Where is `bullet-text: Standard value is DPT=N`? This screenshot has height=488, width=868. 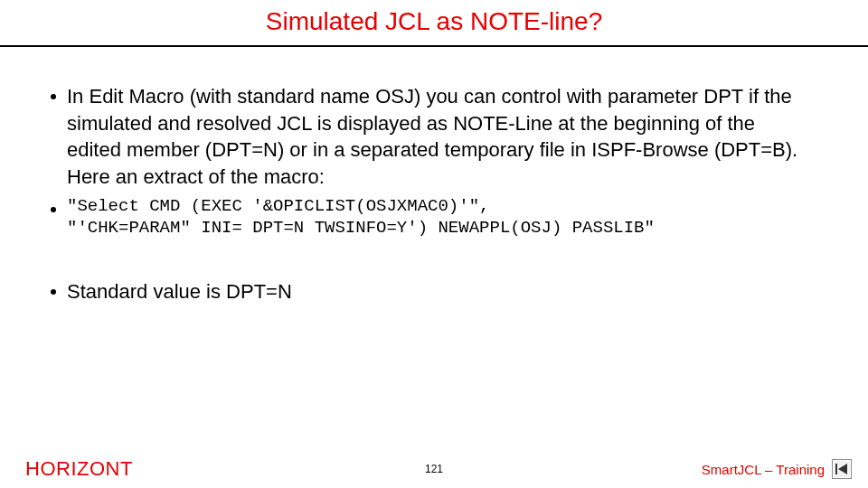 bullet-text: Standard value is DPT=N is located at coordinates (439, 292).